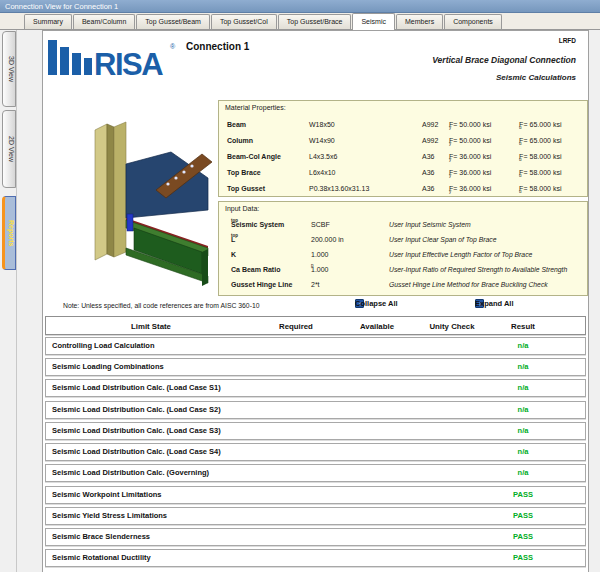 This screenshot has height=572, width=600. What do you see at coordinates (536, 78) in the screenshot?
I see `report-section-subtitle: Seismic Calculations` at bounding box center [536, 78].